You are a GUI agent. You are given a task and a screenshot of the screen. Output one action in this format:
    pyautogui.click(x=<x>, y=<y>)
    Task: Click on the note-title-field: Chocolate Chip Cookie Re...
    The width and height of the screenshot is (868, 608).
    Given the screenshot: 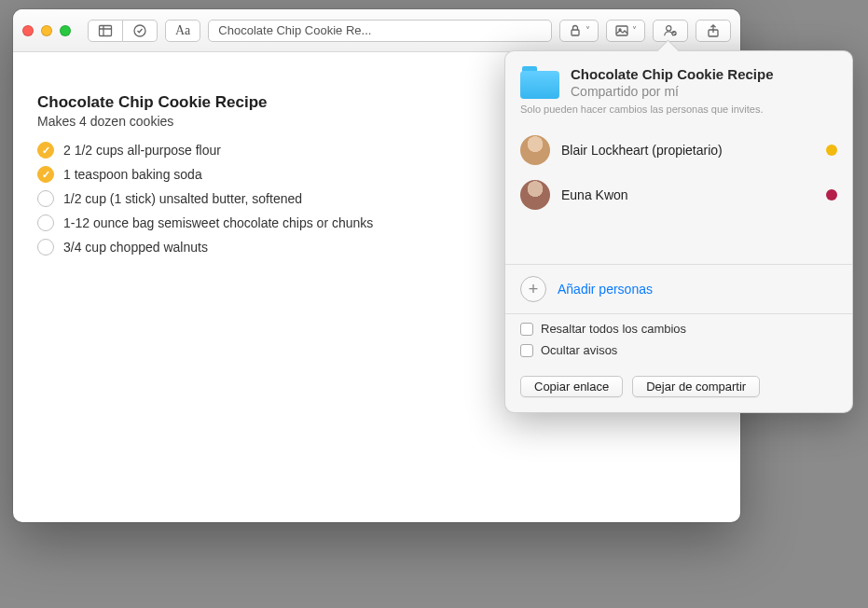 What is the action you would take?
    pyautogui.click(x=380, y=31)
    